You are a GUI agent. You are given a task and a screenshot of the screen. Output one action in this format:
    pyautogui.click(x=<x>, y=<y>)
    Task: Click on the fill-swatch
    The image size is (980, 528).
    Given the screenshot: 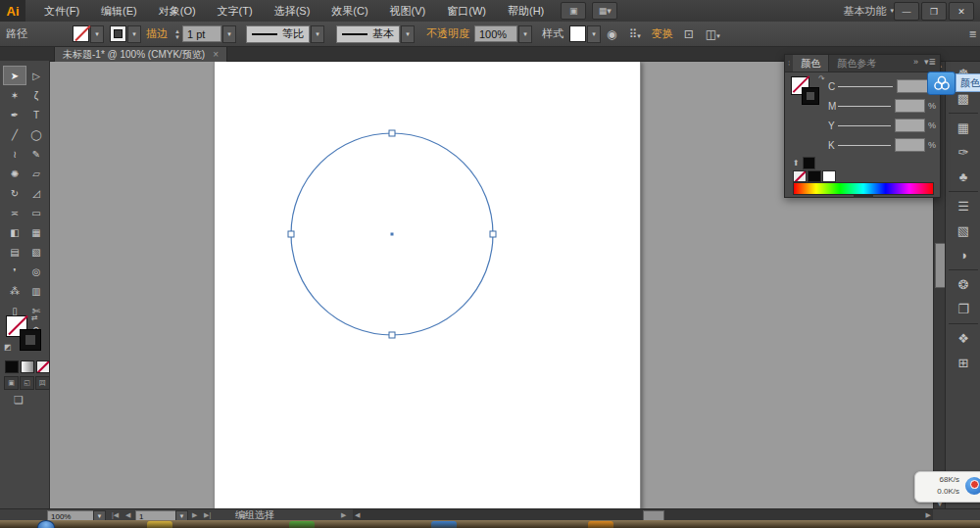 What is the action you would take?
    pyautogui.click(x=80, y=33)
    